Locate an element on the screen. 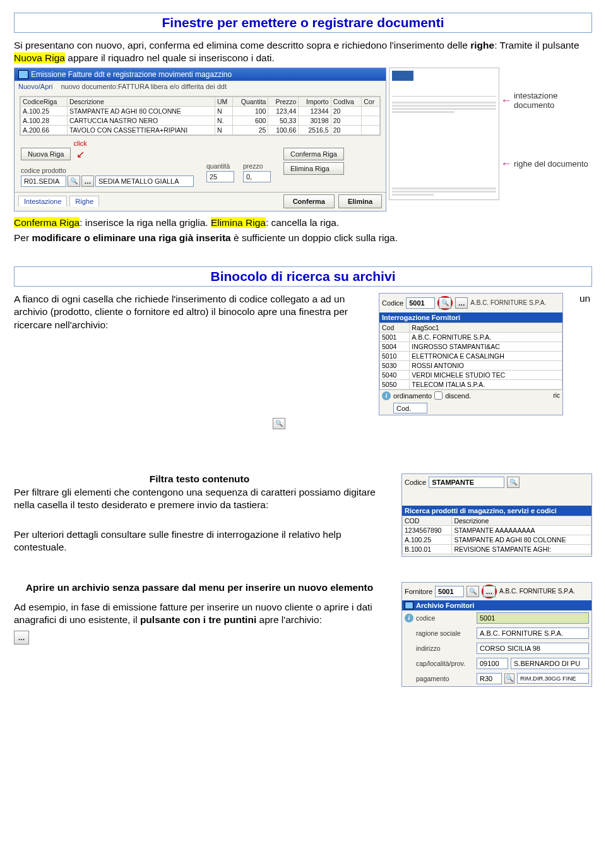 This screenshot has width=606, height=868. col-prezzo: Prezzo is located at coordinates (283, 101).